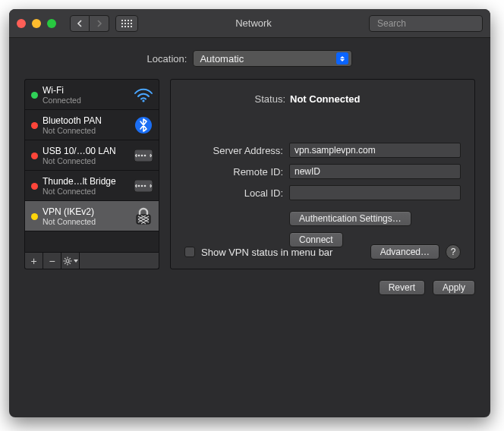 The height and width of the screenshot is (431, 504). Describe the element at coordinates (272, 58) in the screenshot. I see `location-dropdown: Automatic` at that location.